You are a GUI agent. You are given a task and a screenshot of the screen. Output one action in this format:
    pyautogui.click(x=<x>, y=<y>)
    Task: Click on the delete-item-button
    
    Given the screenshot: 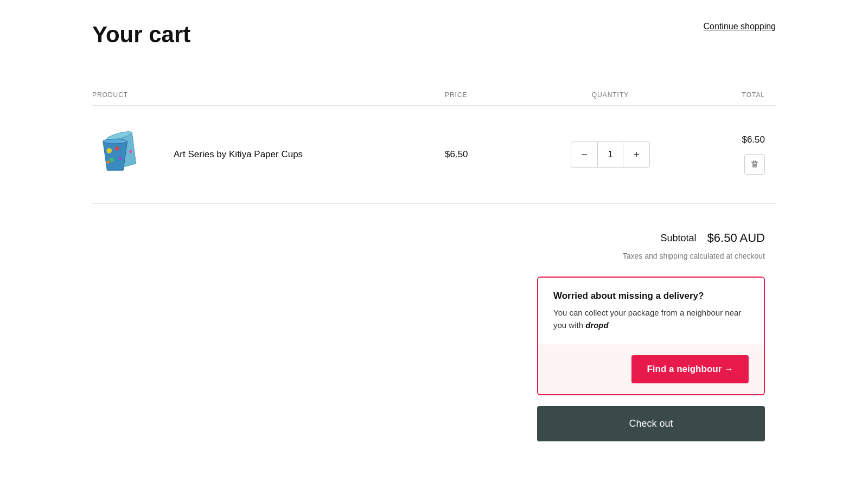 What is the action you would take?
    pyautogui.click(x=755, y=164)
    